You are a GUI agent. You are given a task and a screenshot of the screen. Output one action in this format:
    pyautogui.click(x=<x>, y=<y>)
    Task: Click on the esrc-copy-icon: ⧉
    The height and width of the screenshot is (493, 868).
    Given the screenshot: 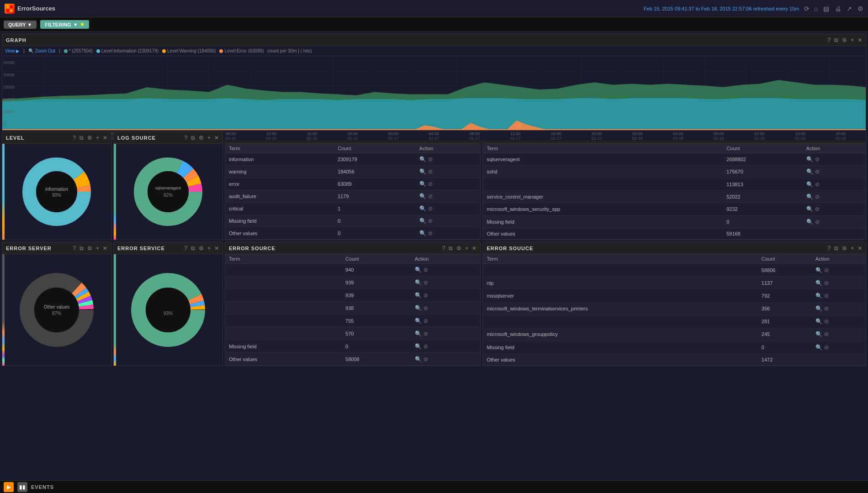 What is the action you would take?
    pyautogui.click(x=450, y=248)
    